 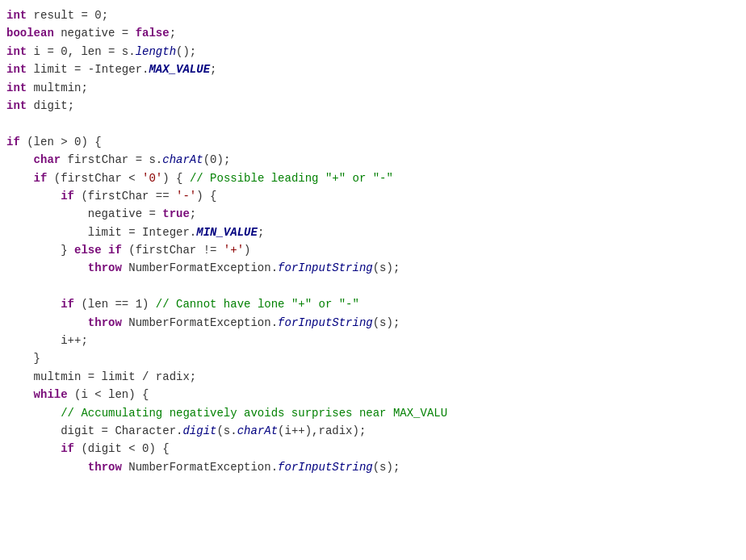 What do you see at coordinates (373, 413) in the screenshot?
I see `code-line: // Accumulating negatively avoids surpri…` at bounding box center [373, 413].